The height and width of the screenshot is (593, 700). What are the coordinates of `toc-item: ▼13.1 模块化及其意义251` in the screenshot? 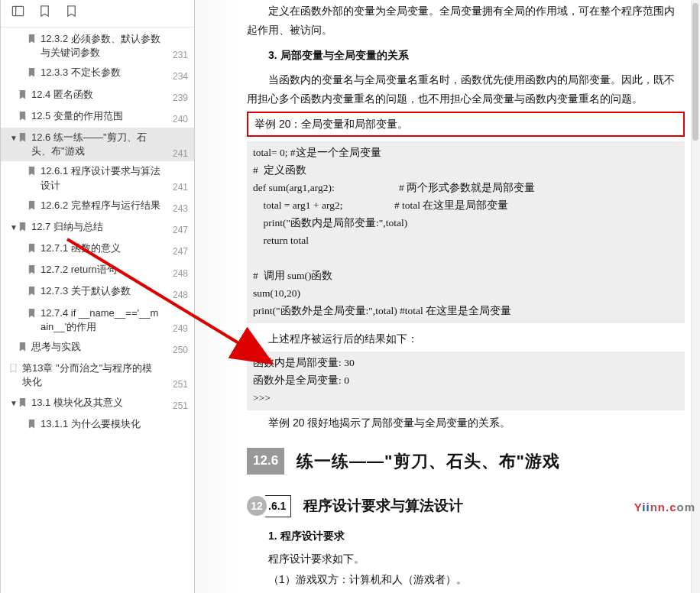 It's located at (98, 403).